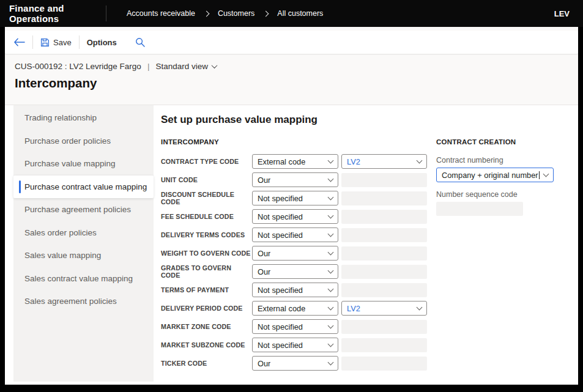 Image resolution: width=583 pixels, height=392 pixels. I want to click on sidebar-item-label: Purchase contract value mapping, so click(86, 187).